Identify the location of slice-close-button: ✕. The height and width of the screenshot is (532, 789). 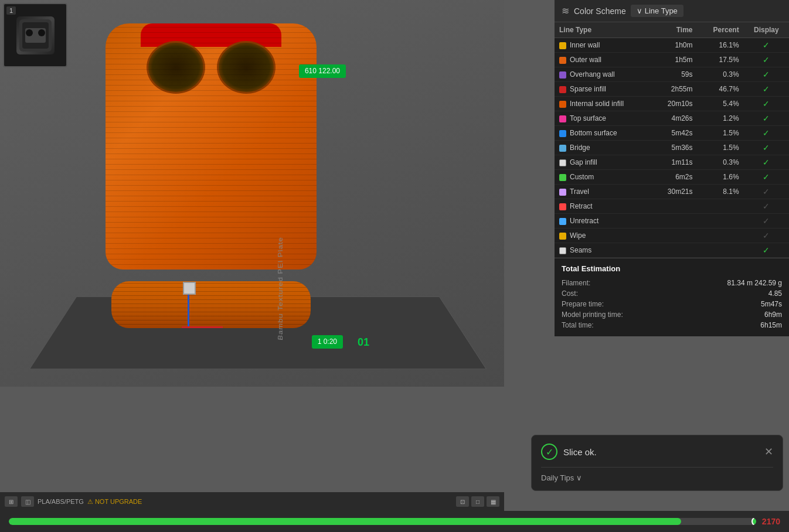
(769, 452).